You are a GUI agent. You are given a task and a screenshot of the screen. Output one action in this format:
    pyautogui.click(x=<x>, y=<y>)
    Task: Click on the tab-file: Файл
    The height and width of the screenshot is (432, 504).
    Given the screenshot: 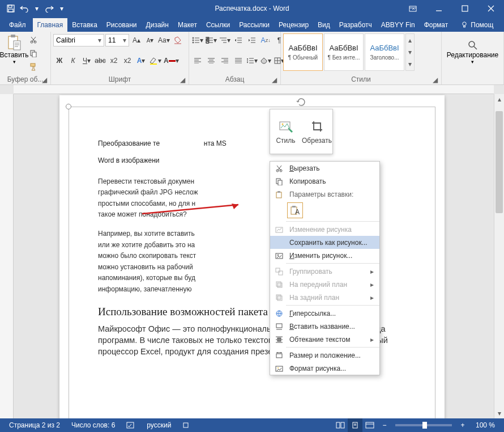 What is the action you would take?
    pyautogui.click(x=18, y=25)
    